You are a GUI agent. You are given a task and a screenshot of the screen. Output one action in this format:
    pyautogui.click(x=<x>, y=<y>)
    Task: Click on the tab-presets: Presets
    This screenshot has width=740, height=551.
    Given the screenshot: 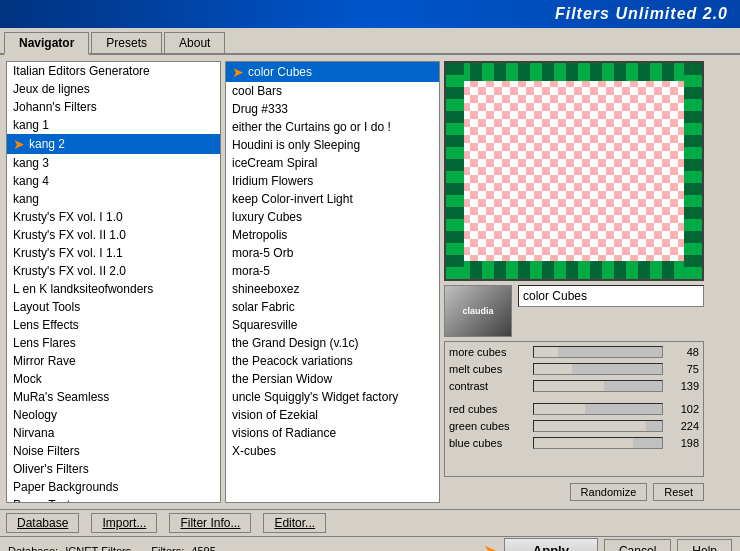 What is the action you would take?
    pyautogui.click(x=126, y=42)
    